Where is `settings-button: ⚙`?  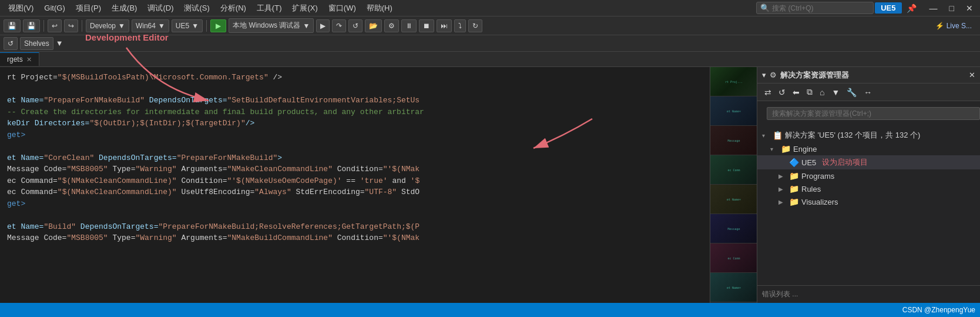
settings-button: ⚙ is located at coordinates (391, 26).